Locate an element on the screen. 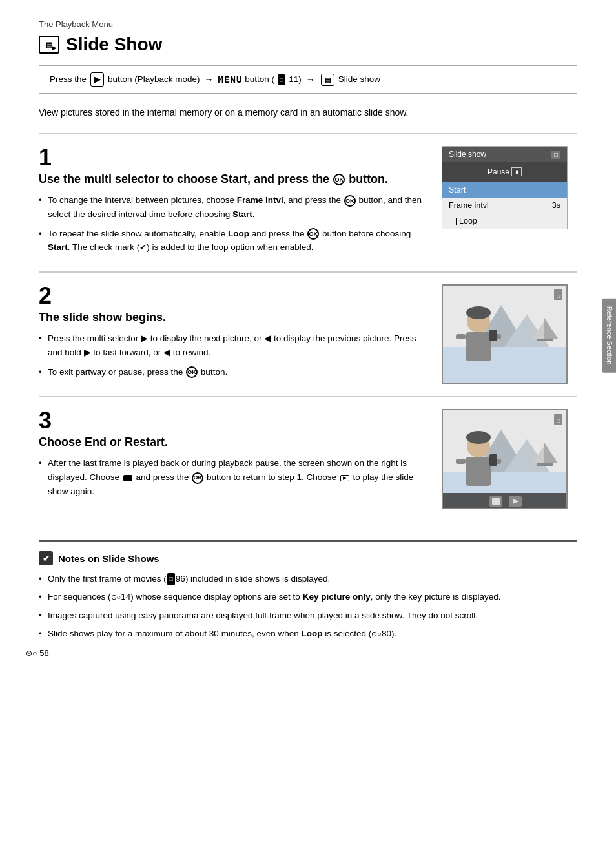  step1-number: 1 is located at coordinates (234, 158).